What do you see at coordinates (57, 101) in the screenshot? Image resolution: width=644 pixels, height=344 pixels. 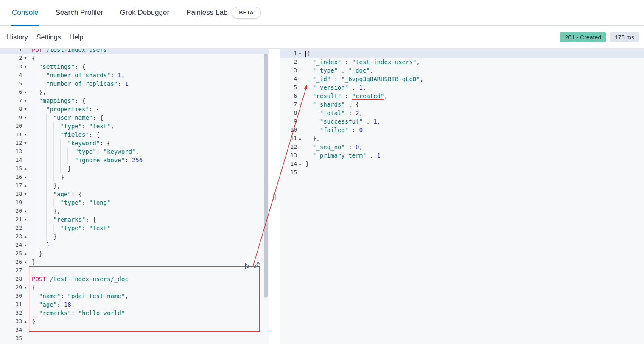 I see `code-content: "mappings": {` at bounding box center [57, 101].